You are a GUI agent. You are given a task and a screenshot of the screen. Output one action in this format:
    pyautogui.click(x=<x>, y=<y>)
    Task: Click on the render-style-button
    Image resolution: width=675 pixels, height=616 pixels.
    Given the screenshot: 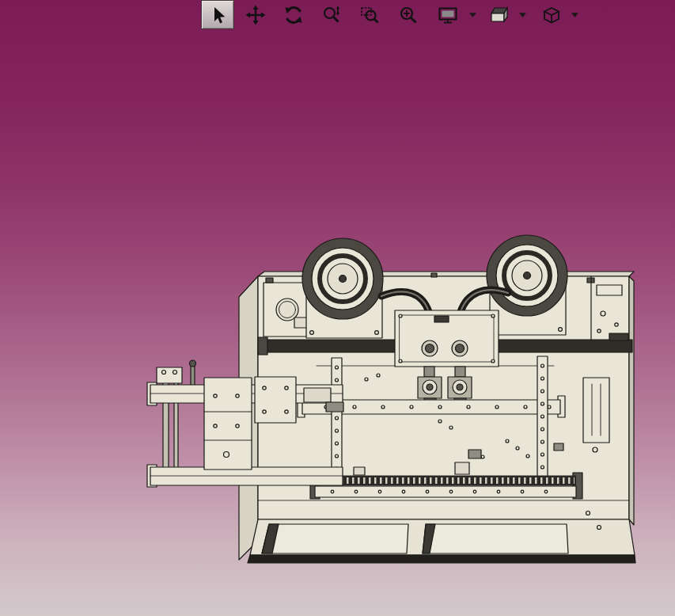 What is the action you would take?
    pyautogui.click(x=499, y=14)
    